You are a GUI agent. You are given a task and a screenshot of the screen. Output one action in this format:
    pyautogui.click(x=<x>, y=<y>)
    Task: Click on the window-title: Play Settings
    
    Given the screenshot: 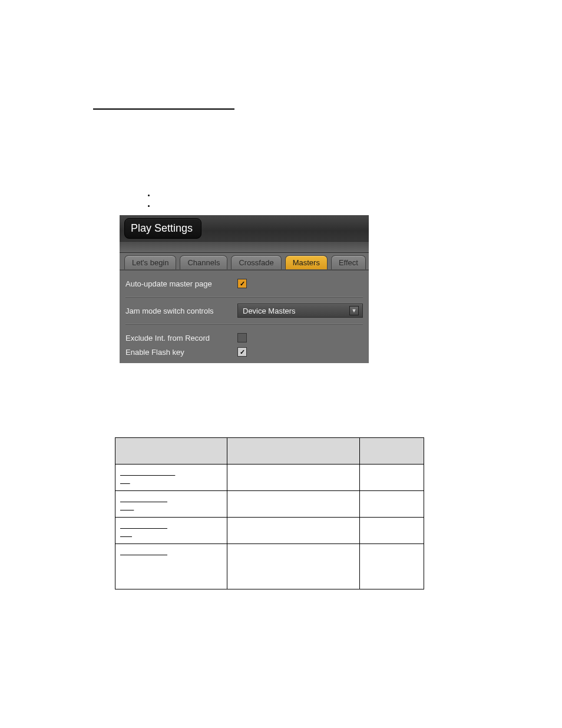 What is the action you would take?
    pyautogui.click(x=163, y=229)
    